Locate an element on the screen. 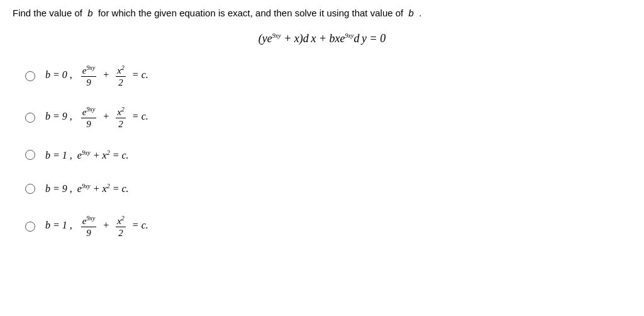  fraction-x-1: x2 2 is located at coordinates (121, 76).